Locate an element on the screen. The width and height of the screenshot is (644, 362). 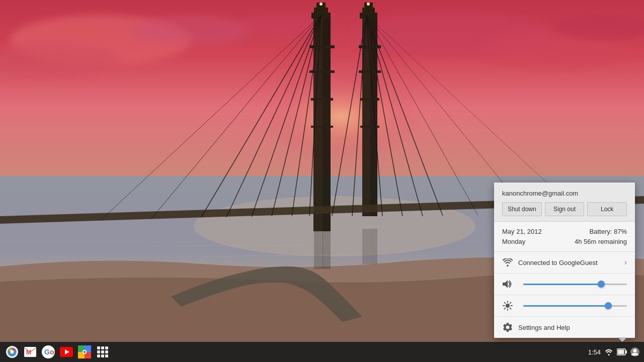
user-email: kanonchrome@gmail.com is located at coordinates (565, 193).